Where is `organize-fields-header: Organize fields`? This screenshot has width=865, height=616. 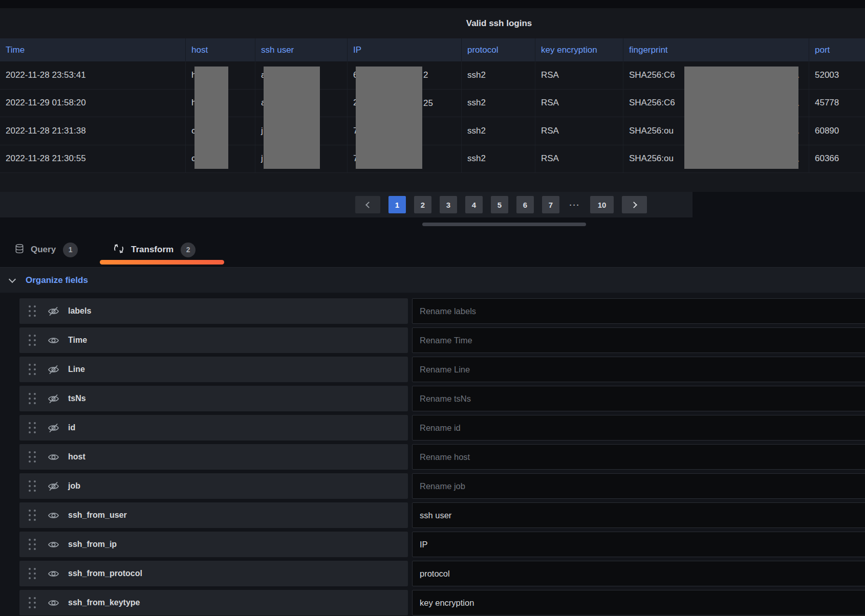 organize-fields-header: Organize fields is located at coordinates (432, 280).